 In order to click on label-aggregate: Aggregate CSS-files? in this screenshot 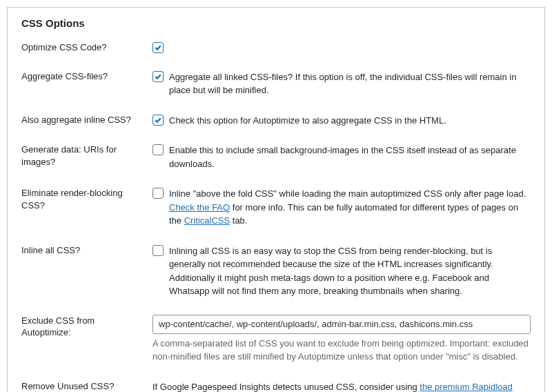, I will do `click(87, 77)`.